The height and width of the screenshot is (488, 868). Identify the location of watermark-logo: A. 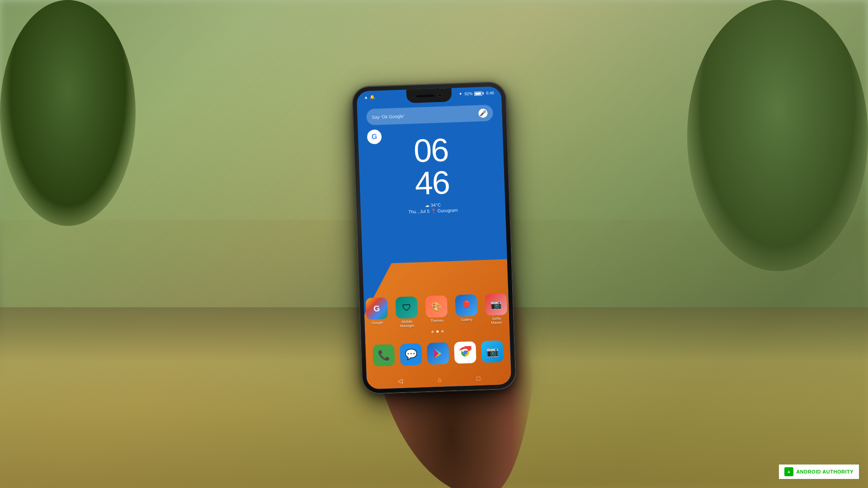
(789, 472).